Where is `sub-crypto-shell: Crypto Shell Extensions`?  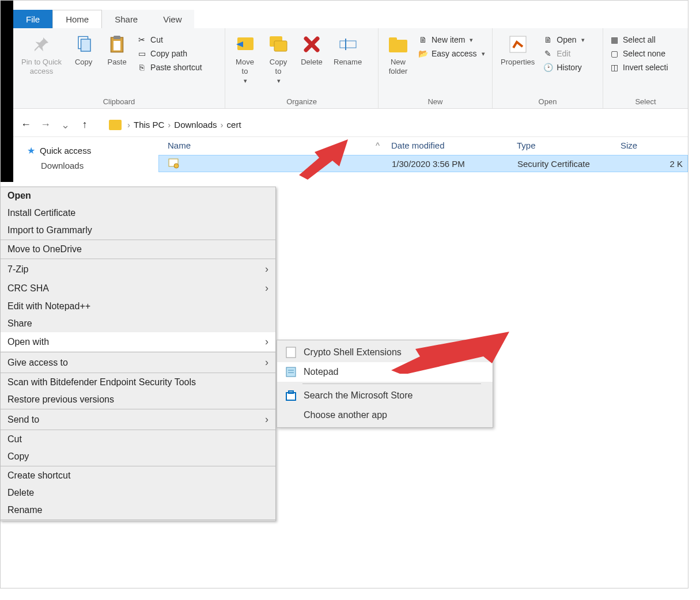
sub-crypto-shell: Crypto Shell Extensions is located at coordinates (385, 352).